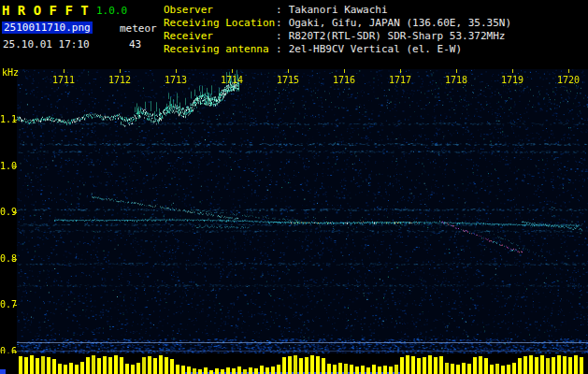  What do you see at coordinates (400, 80) in the screenshot?
I see `time-label: 1717` at bounding box center [400, 80].